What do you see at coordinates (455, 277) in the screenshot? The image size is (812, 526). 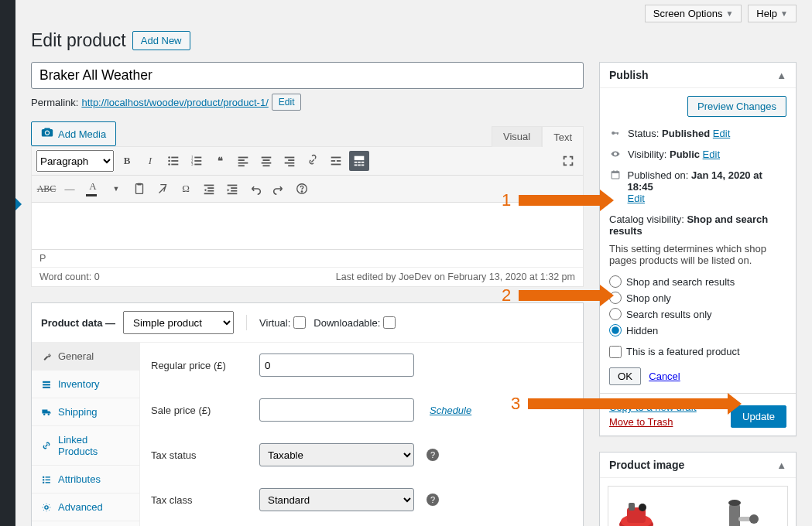 I see `last-edited: Last edited by JoeDev on February 13, 20…` at bounding box center [455, 277].